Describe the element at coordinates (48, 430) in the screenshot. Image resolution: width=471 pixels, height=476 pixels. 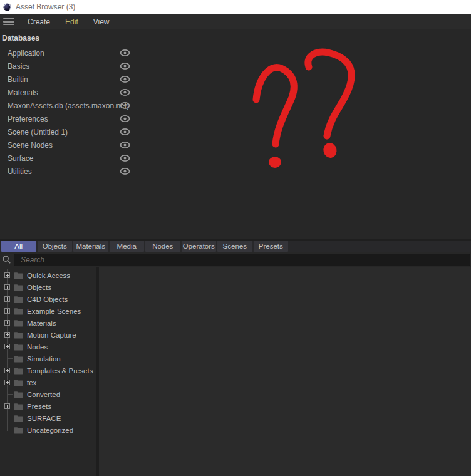
I see `tree-row: Uncategorized` at that location.